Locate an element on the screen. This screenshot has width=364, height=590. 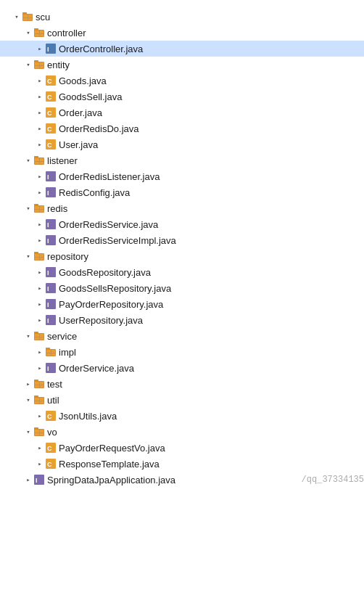
tree-item-SpringDataJpaApplication-java: I SpringDataJpaApplication.java/qq_37334… is located at coordinates (182, 480).